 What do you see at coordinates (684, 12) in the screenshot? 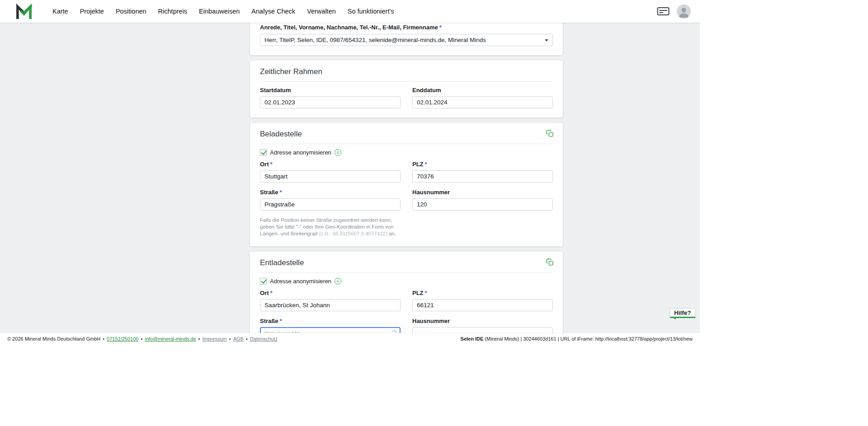
I see `user-avatar` at bounding box center [684, 12].